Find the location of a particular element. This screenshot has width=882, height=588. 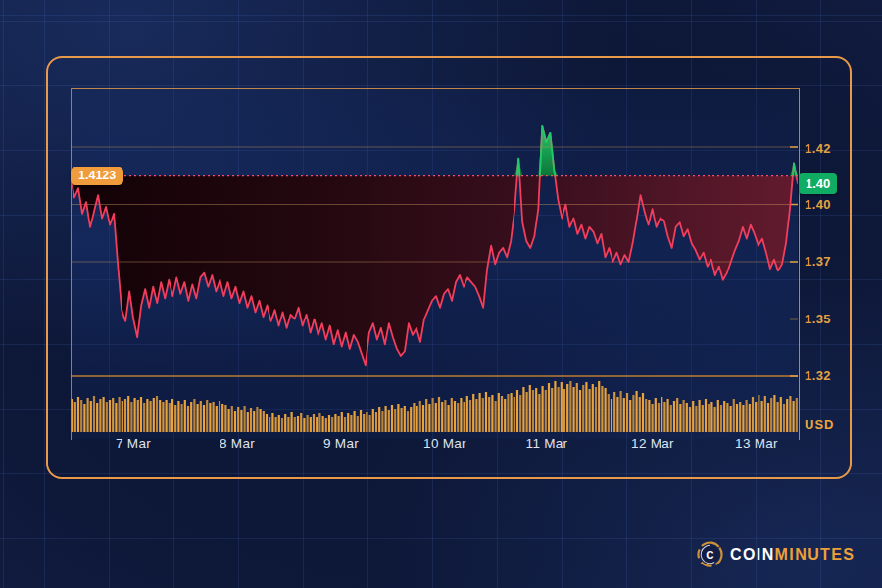

brand-name: COINMINUTES is located at coordinates (792, 555).